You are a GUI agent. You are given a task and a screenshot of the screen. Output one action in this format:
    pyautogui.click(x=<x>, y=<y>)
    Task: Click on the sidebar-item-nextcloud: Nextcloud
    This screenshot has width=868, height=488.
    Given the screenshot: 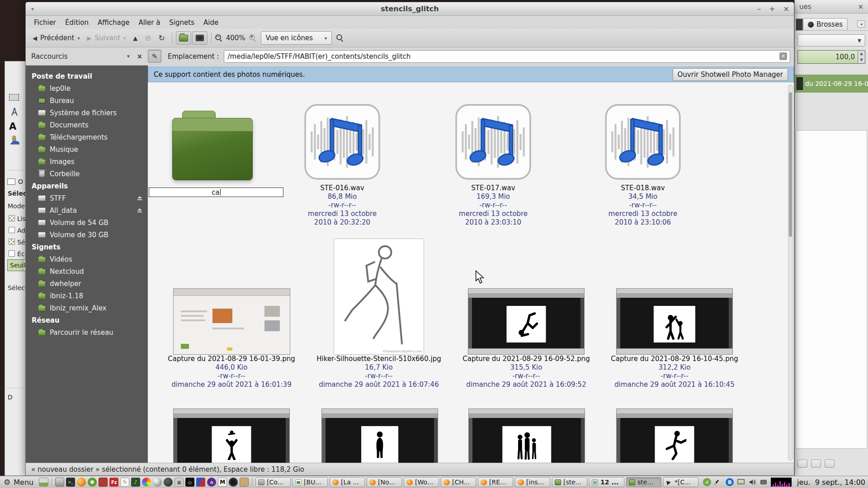 What is the action you would take?
    pyautogui.click(x=87, y=271)
    